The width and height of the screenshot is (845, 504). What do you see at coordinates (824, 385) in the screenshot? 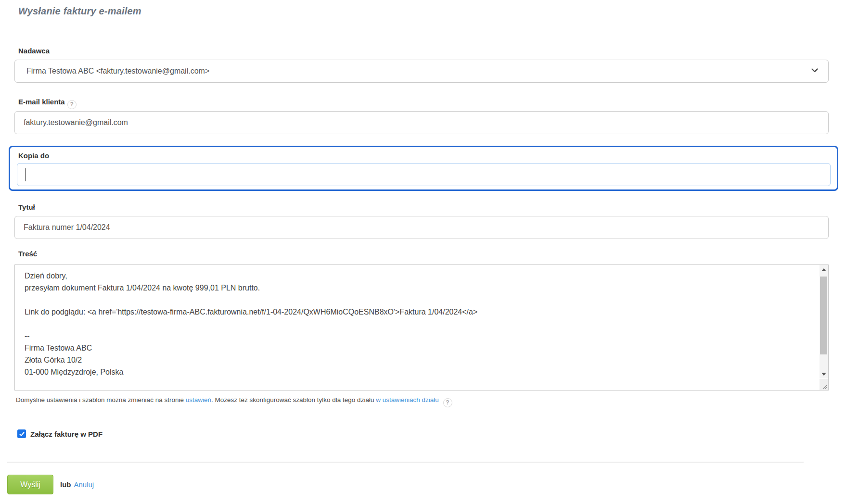
I see `resize-grip-icon` at bounding box center [824, 385].